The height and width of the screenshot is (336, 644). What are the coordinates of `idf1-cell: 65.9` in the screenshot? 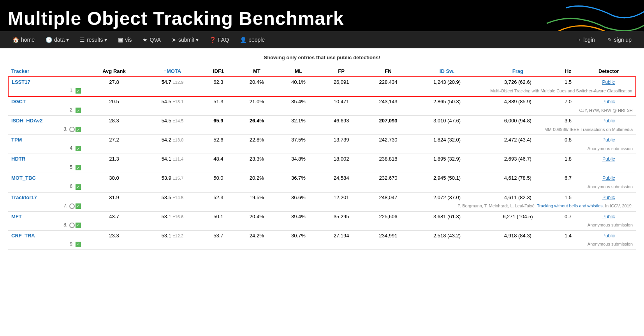 It's located at (218, 121).